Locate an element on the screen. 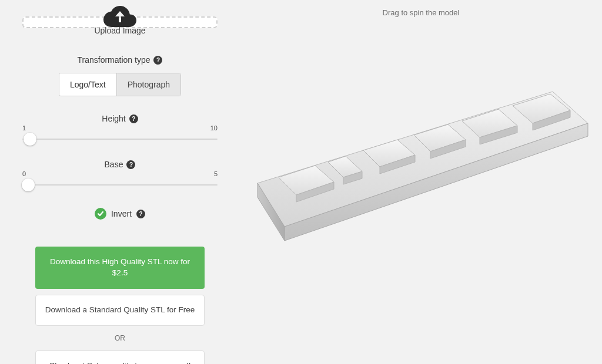 The image size is (602, 364). base-block: Base ? 0 5 is located at coordinates (120, 176).